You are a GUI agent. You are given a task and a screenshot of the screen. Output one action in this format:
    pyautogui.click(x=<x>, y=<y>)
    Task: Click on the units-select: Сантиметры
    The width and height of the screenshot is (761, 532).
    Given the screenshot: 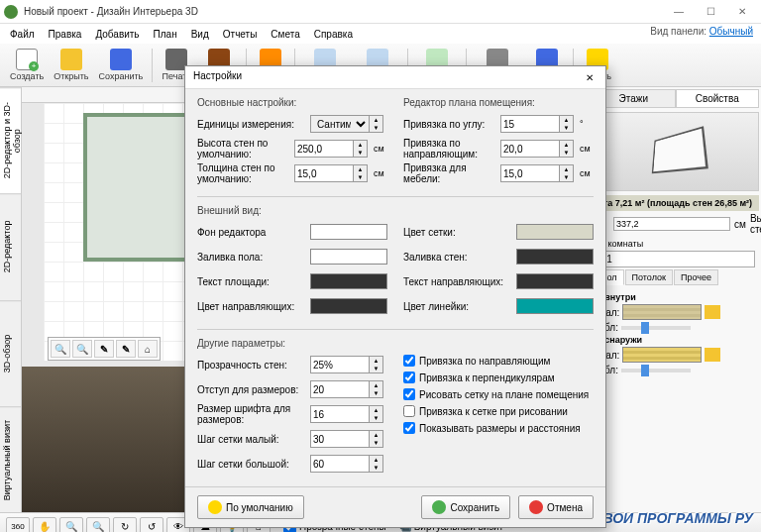 What is the action you would take?
    pyautogui.click(x=340, y=124)
    